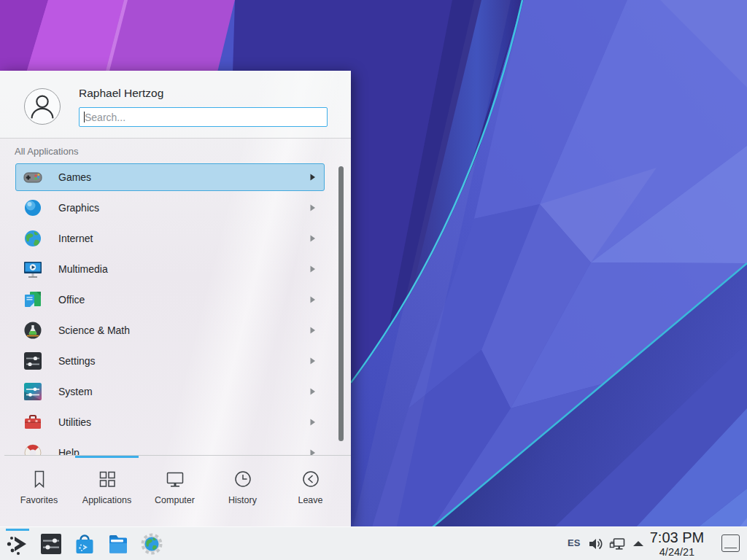 This screenshot has height=560, width=747. I want to click on blue-folder-icon, so click(118, 544).